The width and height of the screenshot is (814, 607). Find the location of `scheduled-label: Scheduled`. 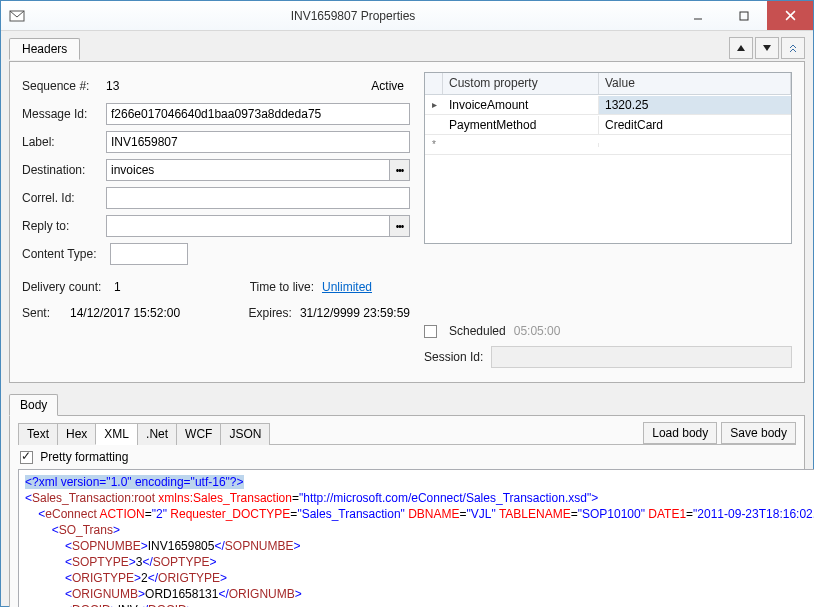

scheduled-label: Scheduled is located at coordinates (478, 331).